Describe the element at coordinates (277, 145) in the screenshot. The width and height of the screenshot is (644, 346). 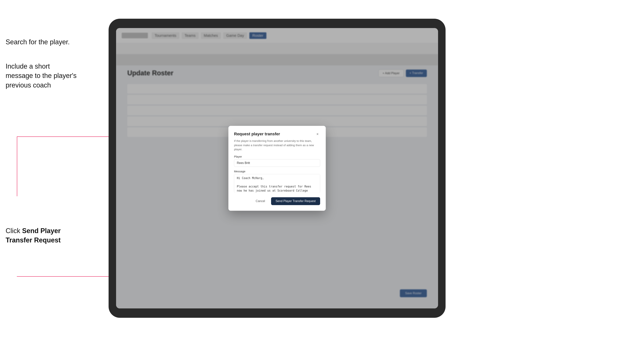
I see `modal-description: If the player is transferring from anoth…` at that location.